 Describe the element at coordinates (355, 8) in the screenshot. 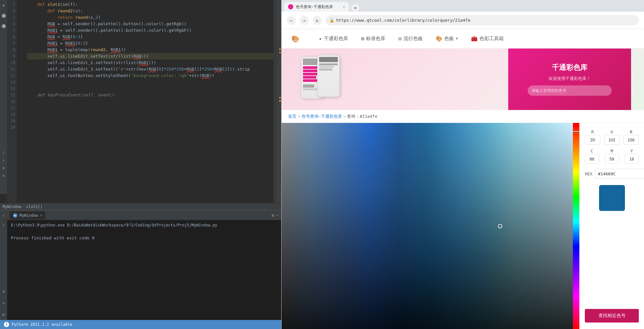

I see `new-tab-btn: +` at that location.